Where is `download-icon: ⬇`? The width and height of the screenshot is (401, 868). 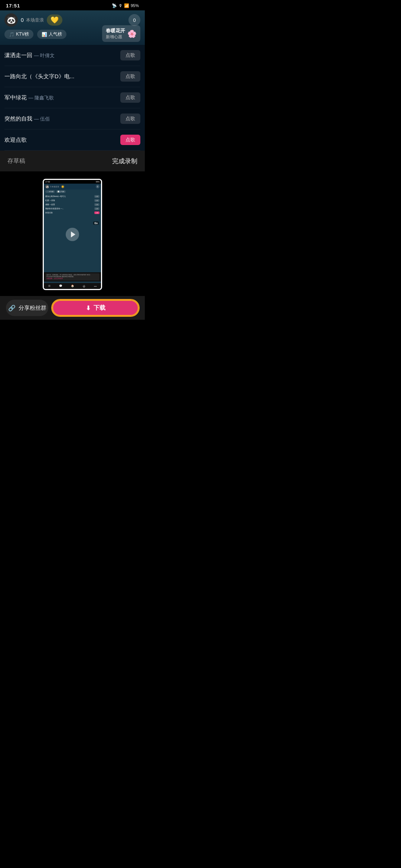
download-icon: ⬇ is located at coordinates (88, 308).